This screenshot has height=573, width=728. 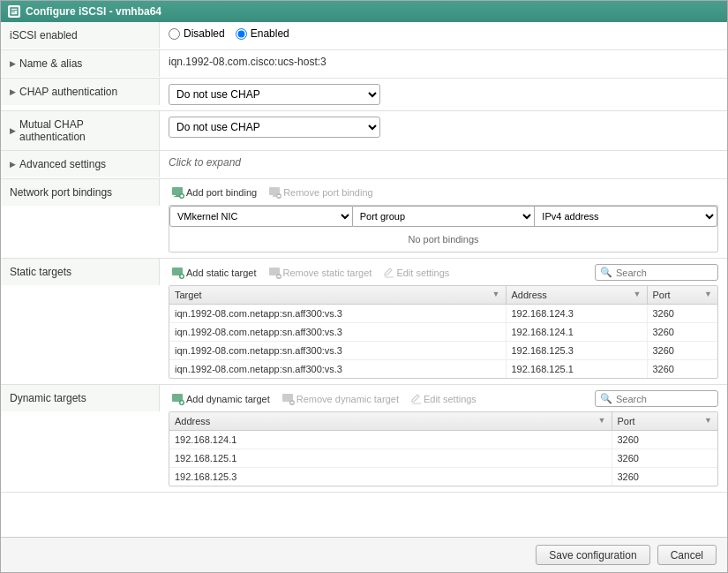 I want to click on dynamic-table-body: 192.168.124.1 3260 192.168.125.1 3260 19…, so click(x=443, y=459).